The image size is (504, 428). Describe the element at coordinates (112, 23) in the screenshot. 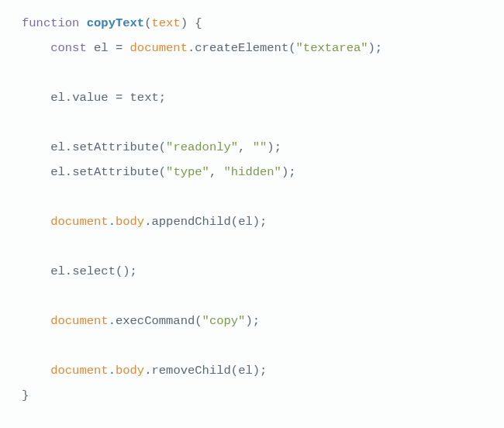

I see `line-1: function copyText(text) {` at that location.